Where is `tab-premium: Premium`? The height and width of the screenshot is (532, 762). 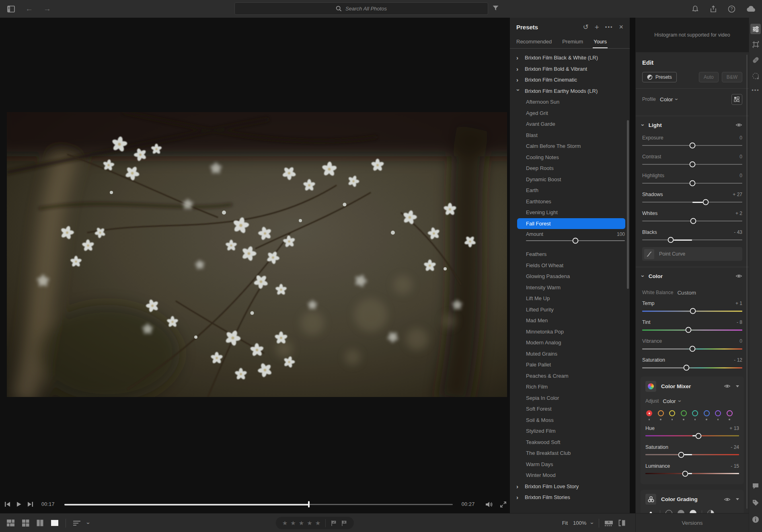 tab-premium: Premium is located at coordinates (573, 43).